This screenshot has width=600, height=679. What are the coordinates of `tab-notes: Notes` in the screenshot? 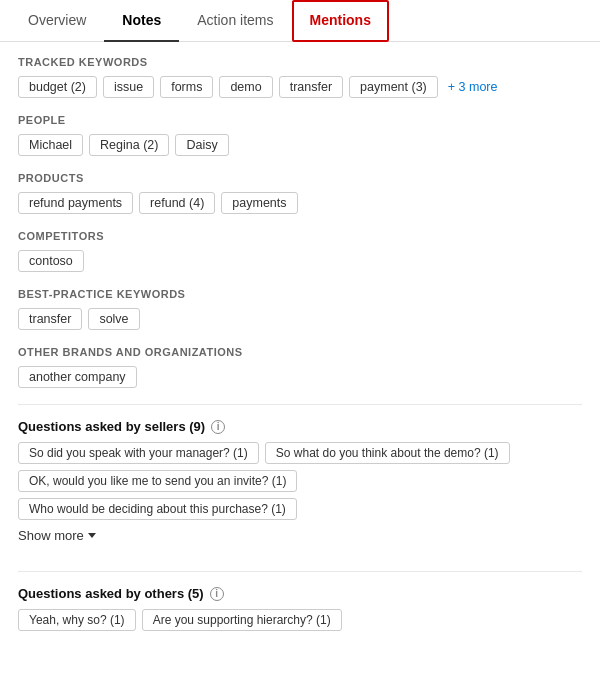 It's located at (142, 21).